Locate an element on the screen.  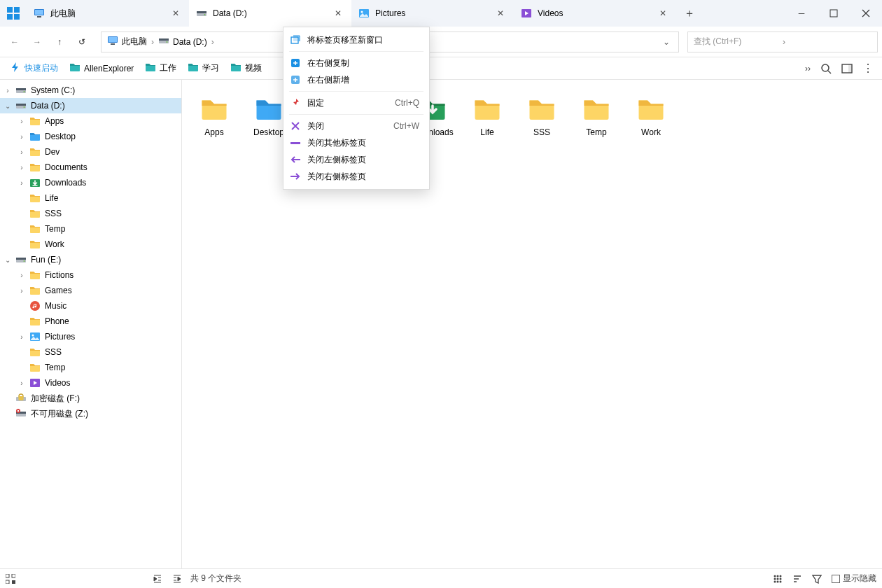
nav-back: ← is located at coordinates (15, 42).